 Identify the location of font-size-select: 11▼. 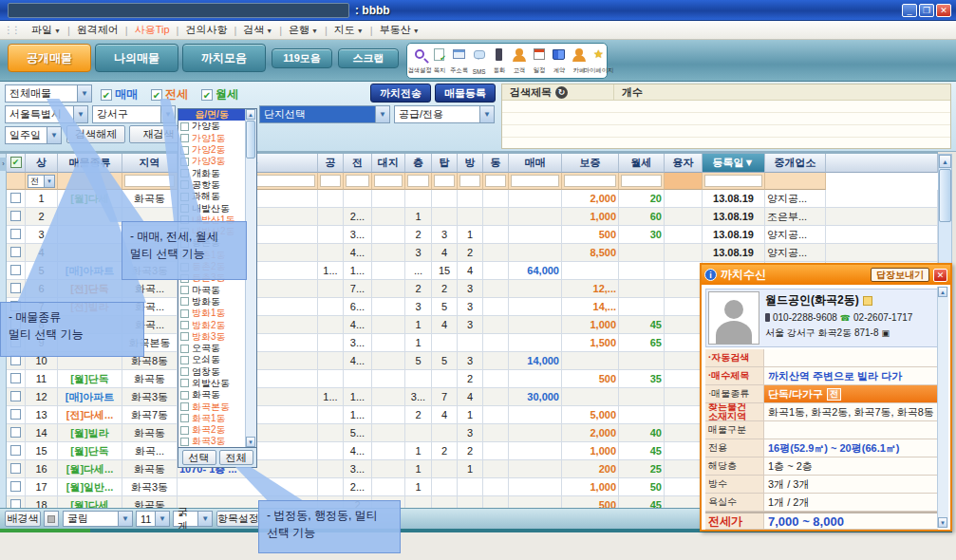
(153, 518).